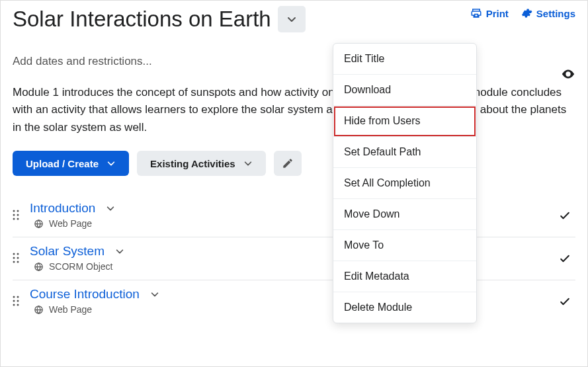 The height and width of the screenshot is (367, 588). I want to click on settings-label: Settings, so click(556, 13).